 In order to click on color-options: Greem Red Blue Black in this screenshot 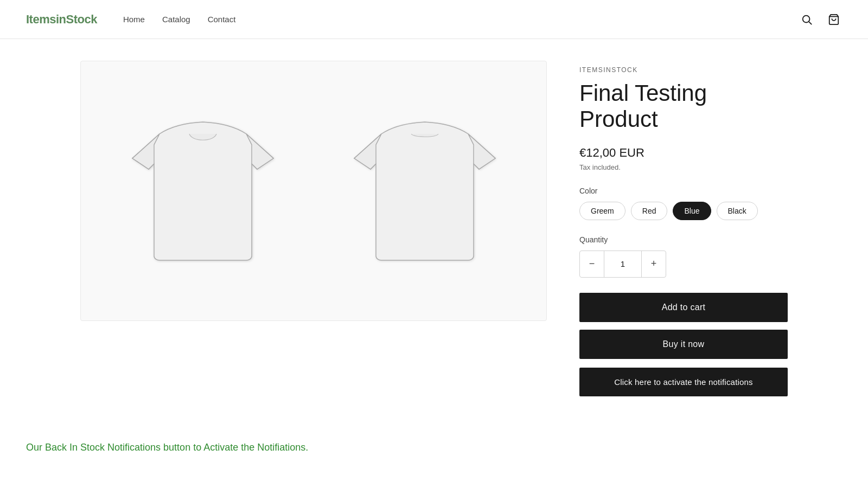, I will do `click(684, 211)`.